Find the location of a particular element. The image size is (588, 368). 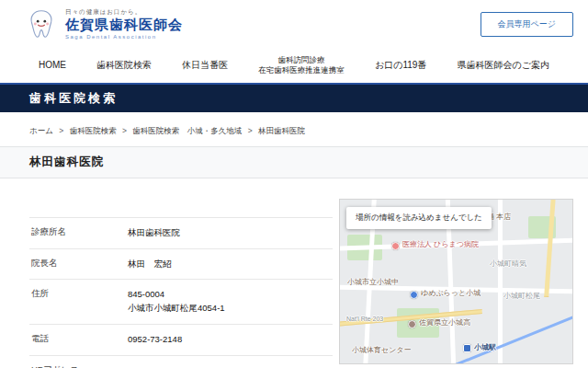

nav-item-visiting-care-line2: 在宅歯科医療推進連携室 is located at coordinates (301, 70).